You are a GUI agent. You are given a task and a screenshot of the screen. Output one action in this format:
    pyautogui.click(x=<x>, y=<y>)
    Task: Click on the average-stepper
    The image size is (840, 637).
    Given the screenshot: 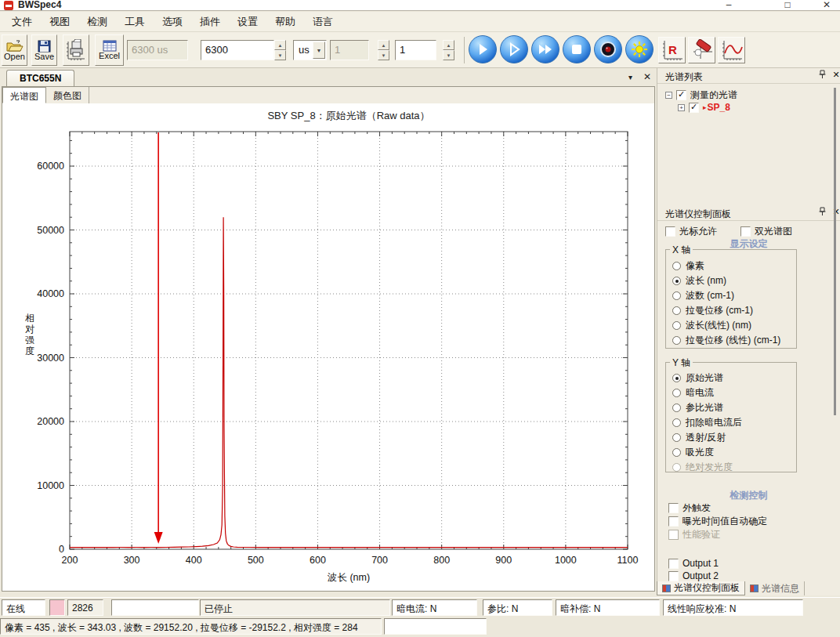 What is the action you would take?
    pyautogui.click(x=448, y=50)
    